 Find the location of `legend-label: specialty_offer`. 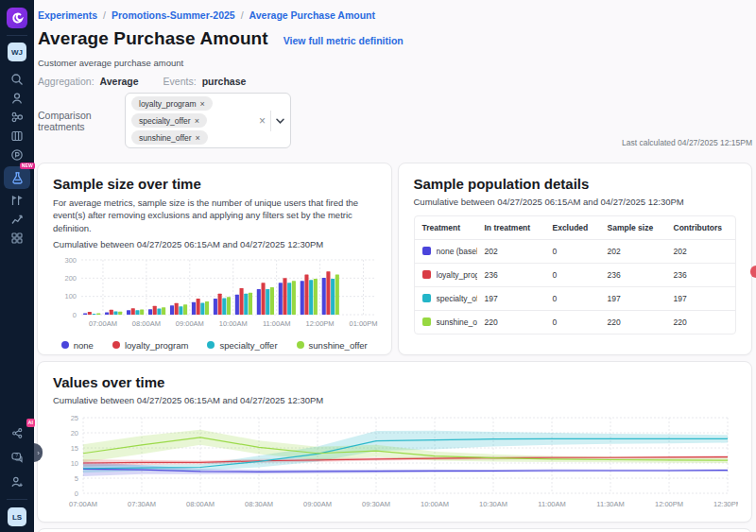

legend-label: specialty_offer is located at coordinates (248, 346).